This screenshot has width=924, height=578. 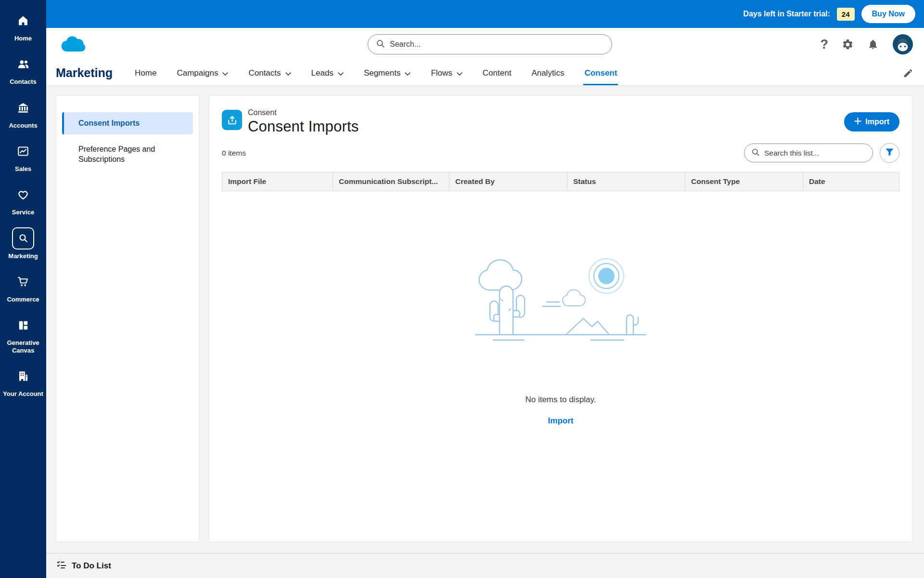 I want to click on tab-contacts: Contacts, so click(x=270, y=73).